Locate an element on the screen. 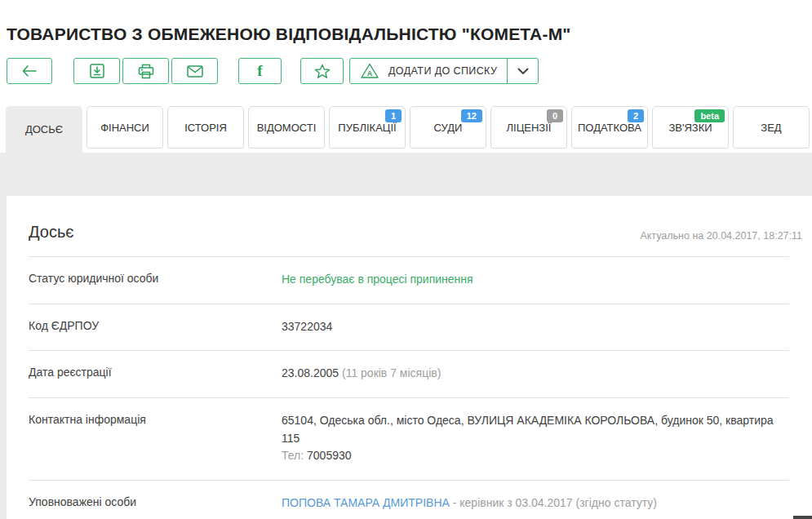 The height and width of the screenshot is (519, 812). count-badge: 12 is located at coordinates (472, 116).